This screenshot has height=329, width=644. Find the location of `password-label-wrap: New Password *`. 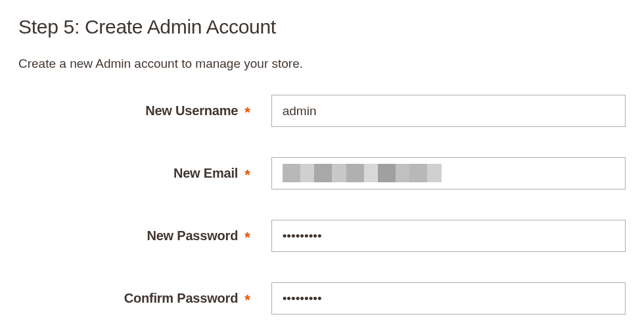

password-label-wrap: New Password * is located at coordinates (137, 236).